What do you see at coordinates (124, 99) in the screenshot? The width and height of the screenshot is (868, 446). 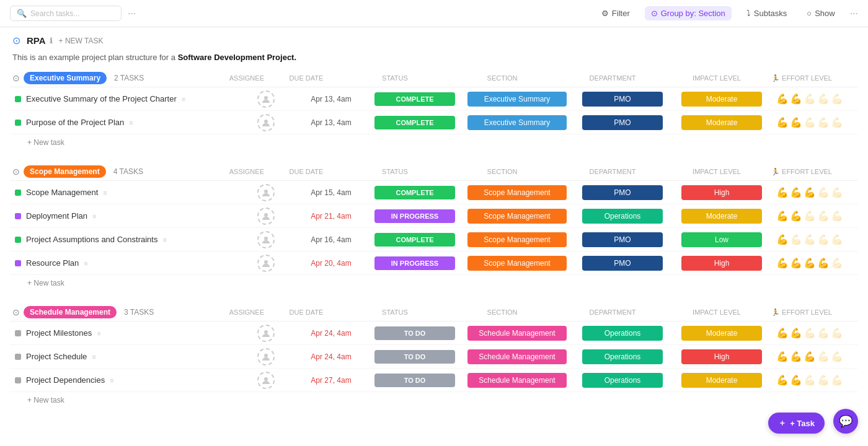 I see `task-name-cell: Executive Summary of the Project Charter…` at bounding box center [124, 99].